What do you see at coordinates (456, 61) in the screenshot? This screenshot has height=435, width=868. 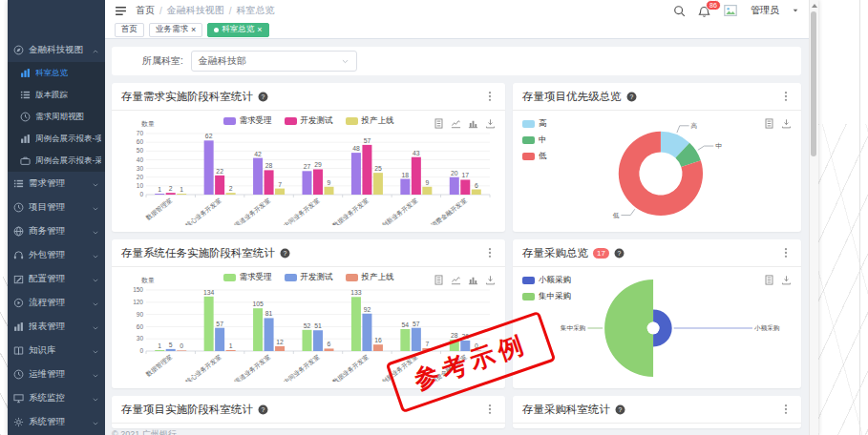 I see `filter-card: 所属科室: 金融科技部` at bounding box center [456, 61].